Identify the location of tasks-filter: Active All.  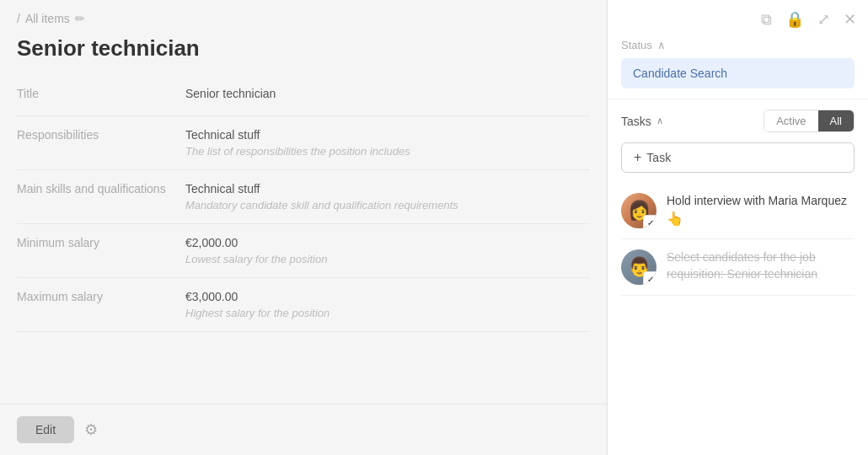
(809, 121).